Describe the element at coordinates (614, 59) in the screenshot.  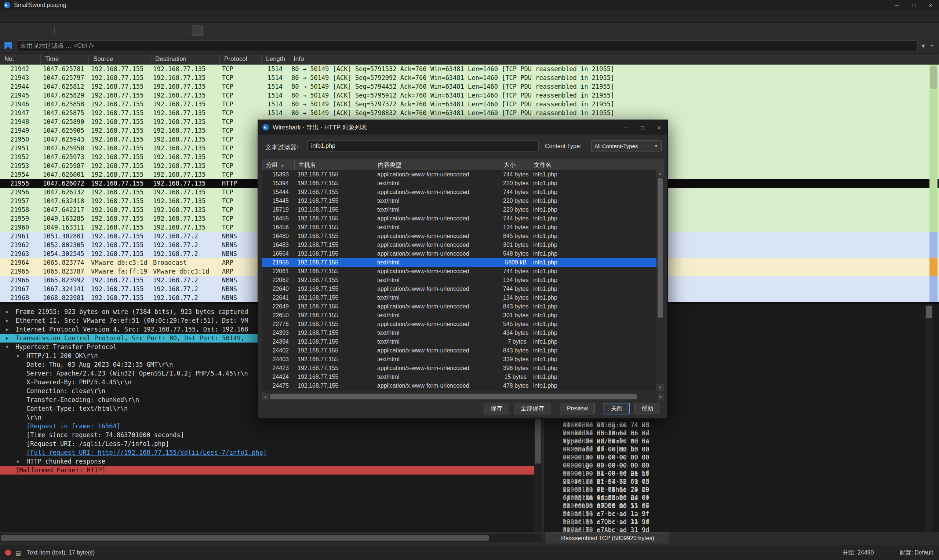
I see `column-header-info: Info` at that location.